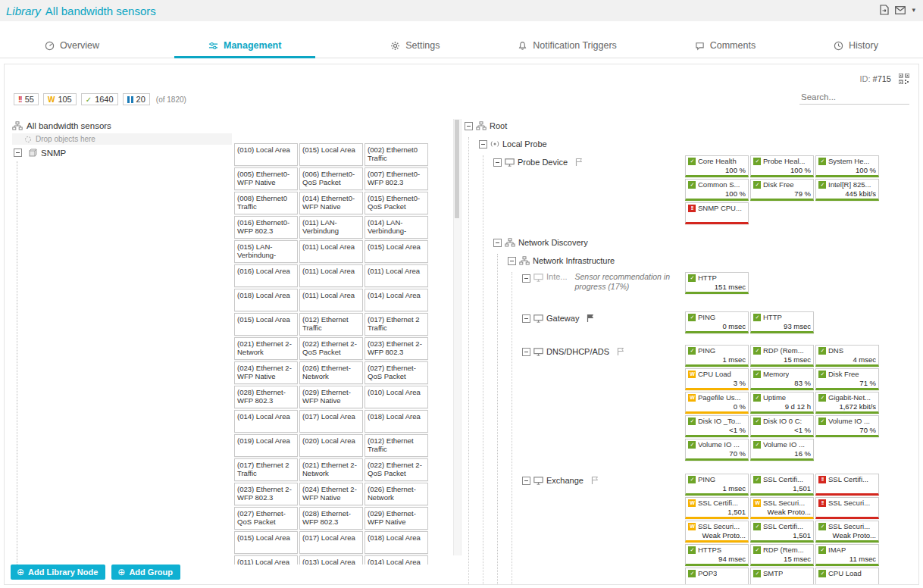 The height and width of the screenshot is (588, 923). Describe the element at coordinates (553, 242) in the screenshot. I see `group-label: Network Discovery` at that location.